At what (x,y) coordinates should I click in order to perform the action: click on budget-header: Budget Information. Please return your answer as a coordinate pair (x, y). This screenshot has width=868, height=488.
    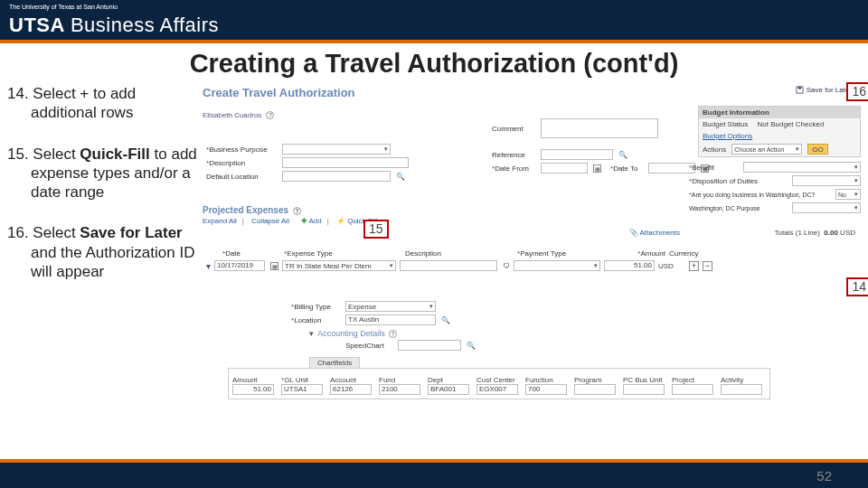
    Looking at the image, I should click on (779, 112).